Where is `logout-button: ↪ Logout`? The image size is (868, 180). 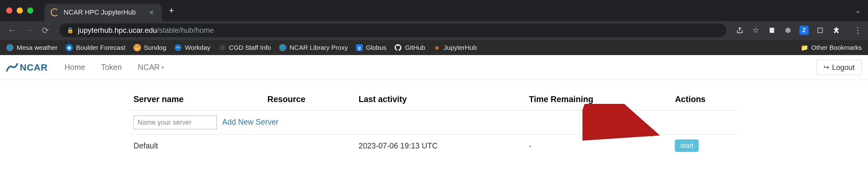 logout-button: ↪ Logout is located at coordinates (839, 67).